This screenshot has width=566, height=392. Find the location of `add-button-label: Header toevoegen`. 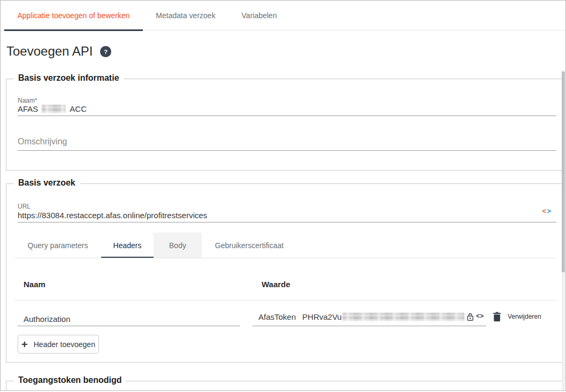

add-button-label: Header toevoegen is located at coordinates (64, 344).